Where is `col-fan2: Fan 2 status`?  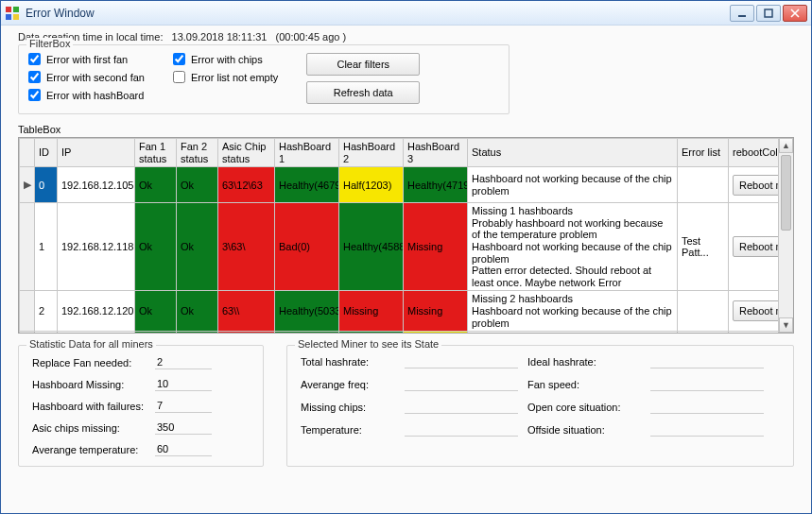 col-fan2: Fan 2 status is located at coordinates (198, 153).